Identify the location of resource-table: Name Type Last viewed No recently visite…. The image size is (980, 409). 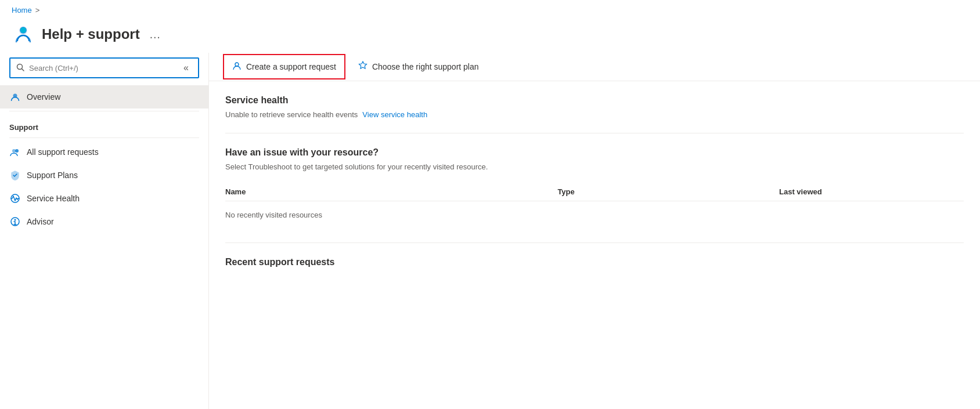
(595, 205).